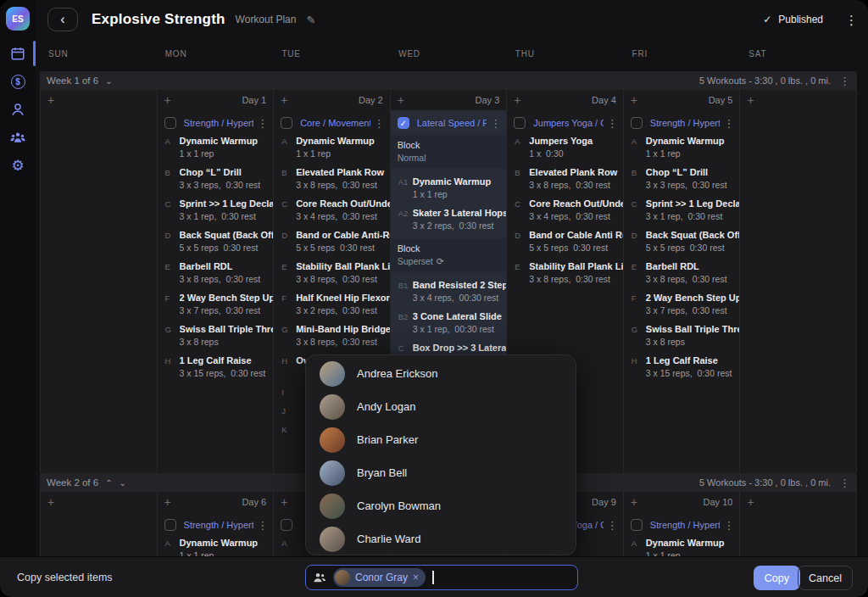 The height and width of the screenshot is (597, 868). What do you see at coordinates (568, 123) in the screenshot?
I see `workout-title: Jumpers Yoga / Core` at bounding box center [568, 123].